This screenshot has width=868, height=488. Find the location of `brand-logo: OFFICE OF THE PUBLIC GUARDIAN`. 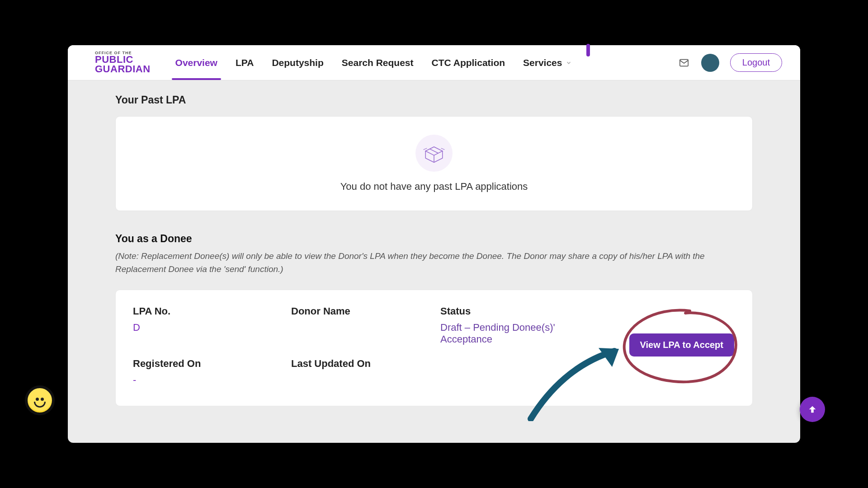

brand-logo: OFFICE OF THE PUBLIC GUARDIAN is located at coordinates (123, 62).